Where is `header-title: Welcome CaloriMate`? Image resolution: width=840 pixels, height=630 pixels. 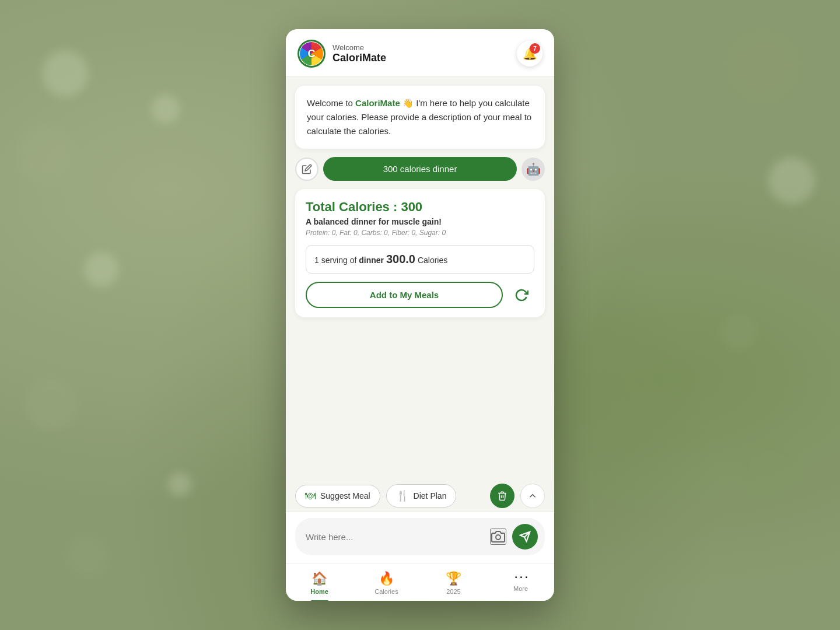
header-title: Welcome CaloriMate is located at coordinates (359, 54).